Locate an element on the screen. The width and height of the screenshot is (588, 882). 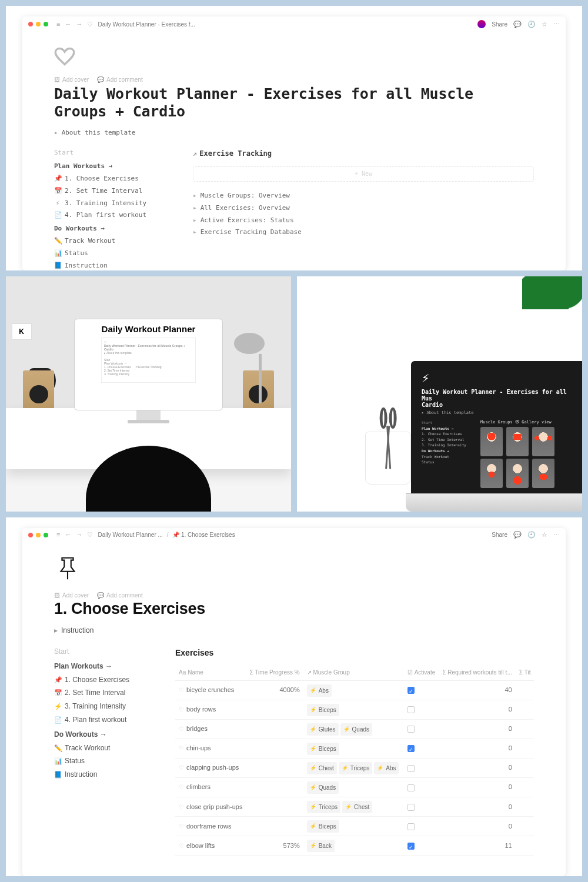
table-row: ♡body rowsBiceps0 is located at coordinates (355, 709).